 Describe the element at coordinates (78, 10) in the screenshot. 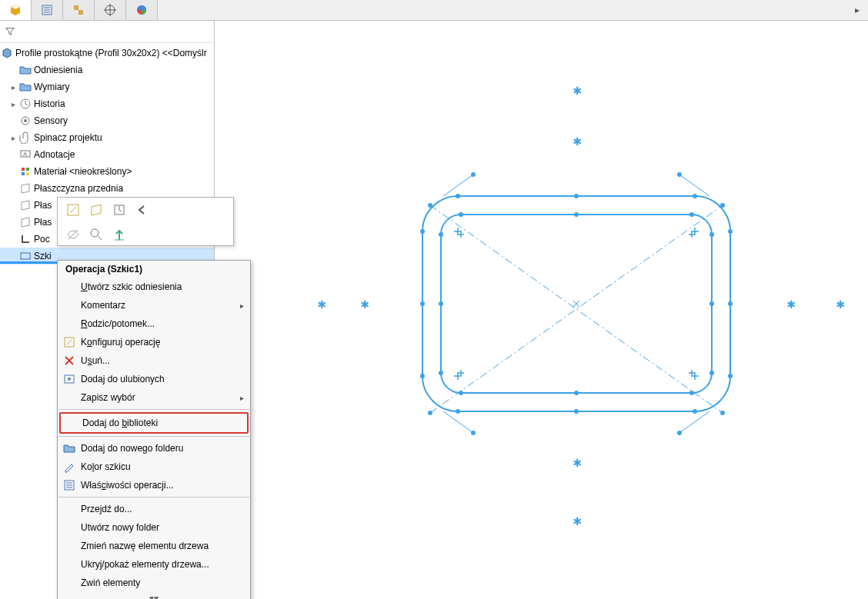

I see `tab-configuration-manager` at that location.